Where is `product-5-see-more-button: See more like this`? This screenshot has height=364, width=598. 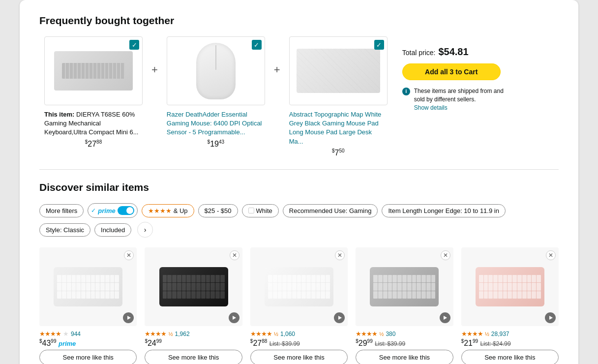
product-5-see-more-button: See more like this is located at coordinates (510, 357).